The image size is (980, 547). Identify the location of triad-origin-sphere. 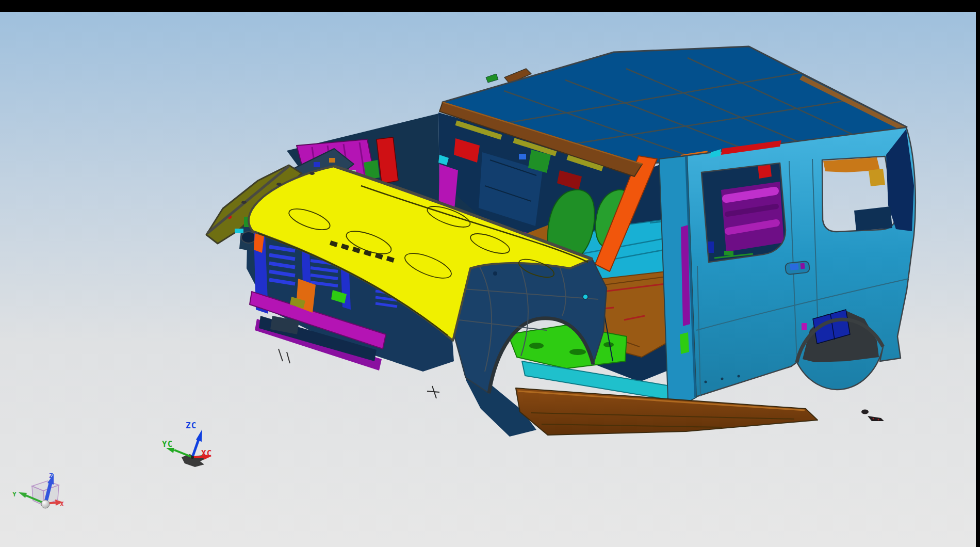
(45, 504).